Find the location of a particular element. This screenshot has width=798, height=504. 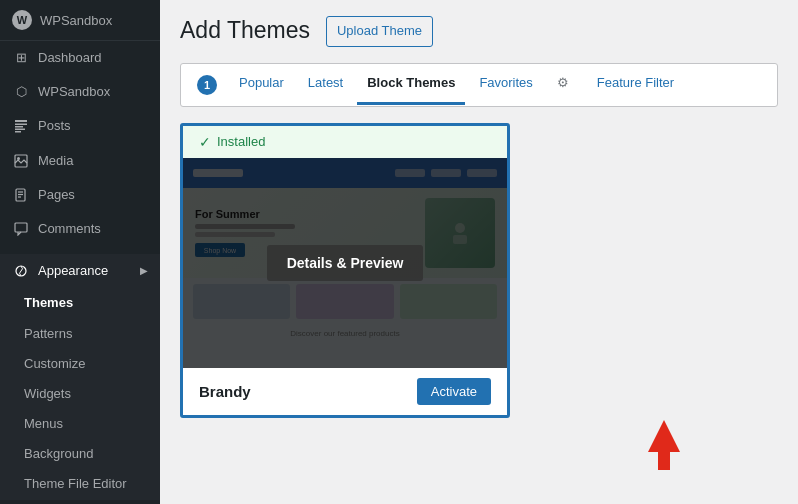

page-header: Add Themes Upload Theme is located at coordinates (479, 32).